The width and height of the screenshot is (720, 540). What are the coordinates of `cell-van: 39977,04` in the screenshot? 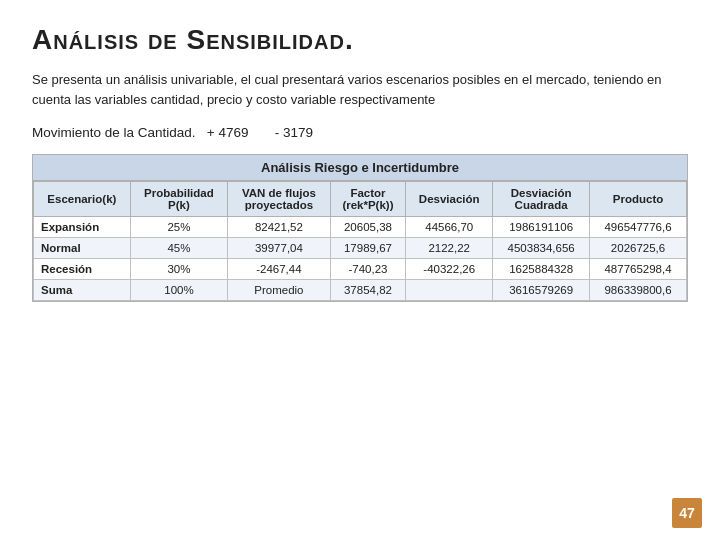 It's located at (279, 248).